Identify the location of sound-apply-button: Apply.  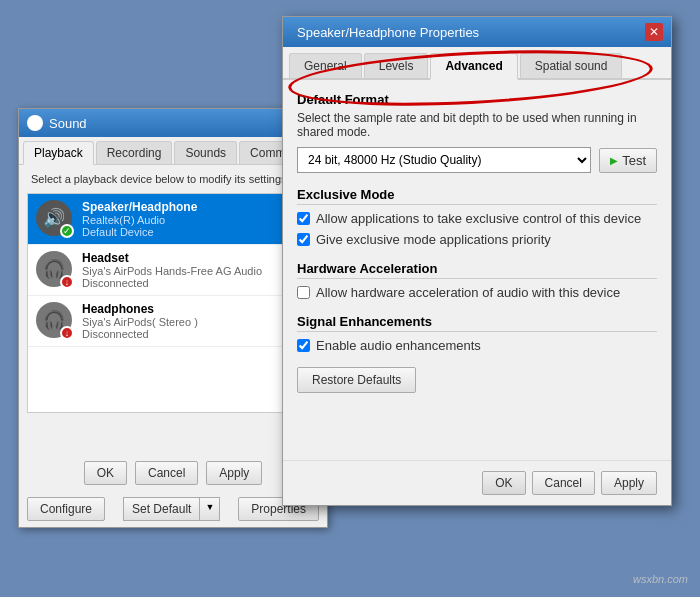
(234, 473).